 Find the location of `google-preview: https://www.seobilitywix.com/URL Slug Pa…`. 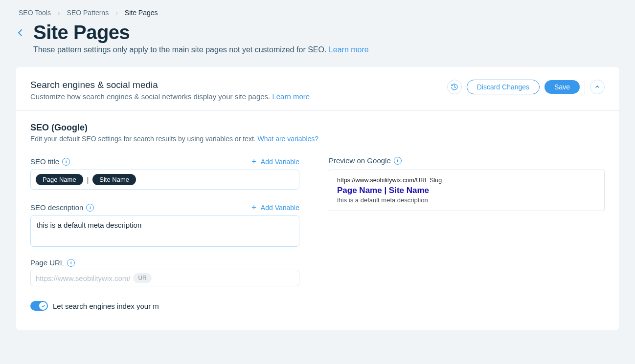

google-preview: https://www.seobilitywix.com/URL Slug Pa… is located at coordinates (467, 191).